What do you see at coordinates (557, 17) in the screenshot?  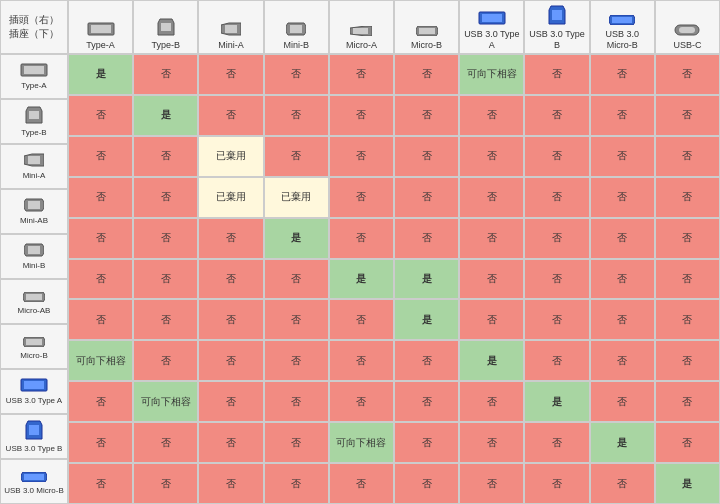 I see `usb3-type-b-col-icon` at bounding box center [557, 17].